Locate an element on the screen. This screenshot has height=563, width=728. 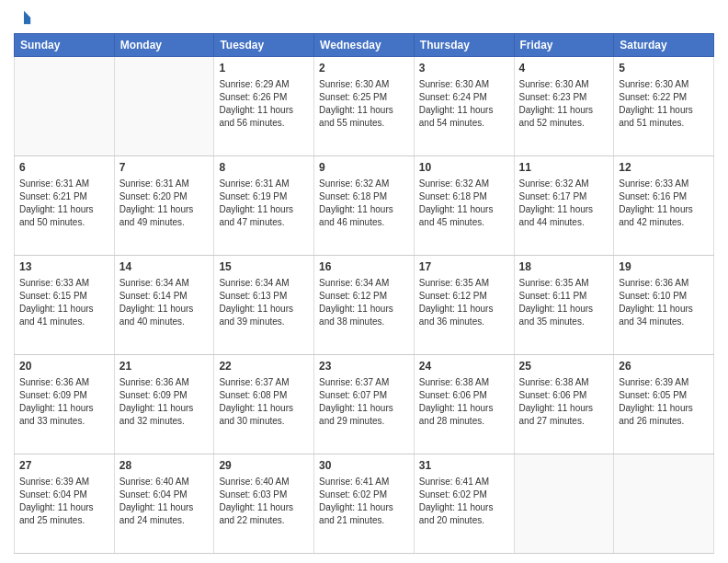
day-number: 31 is located at coordinates (464, 465).